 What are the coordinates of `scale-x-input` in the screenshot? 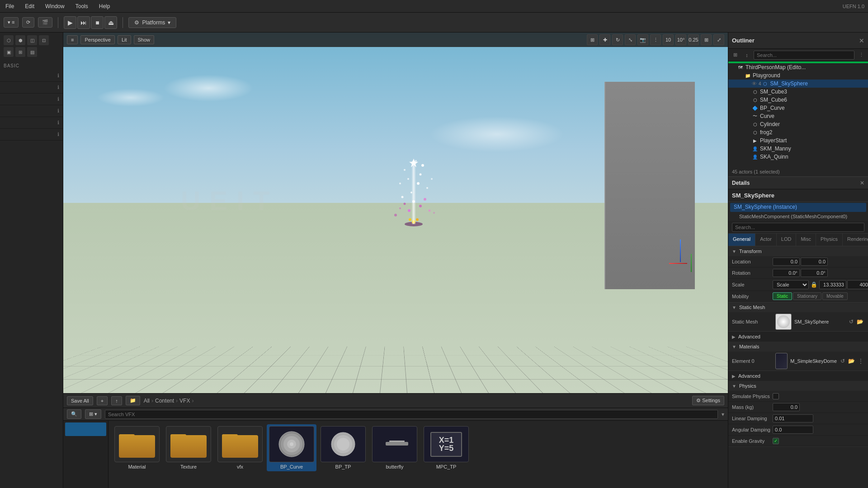 It's located at (833, 285).